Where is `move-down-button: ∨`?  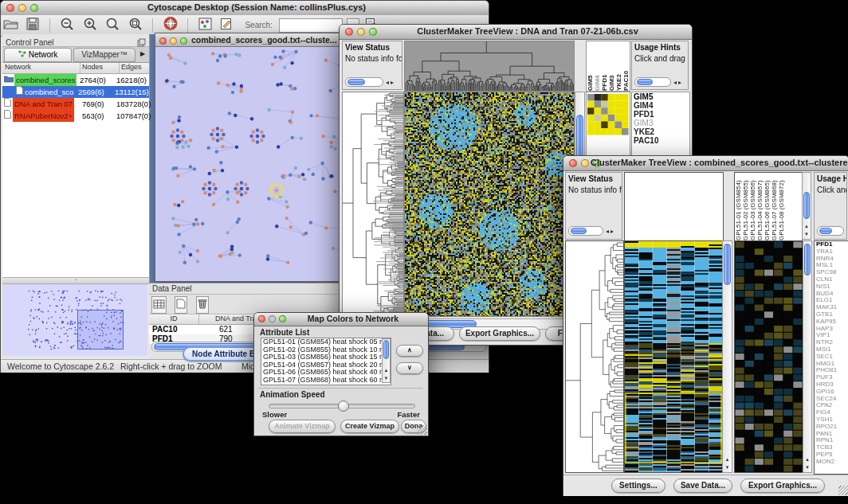 move-down-button: ∨ is located at coordinates (410, 368).